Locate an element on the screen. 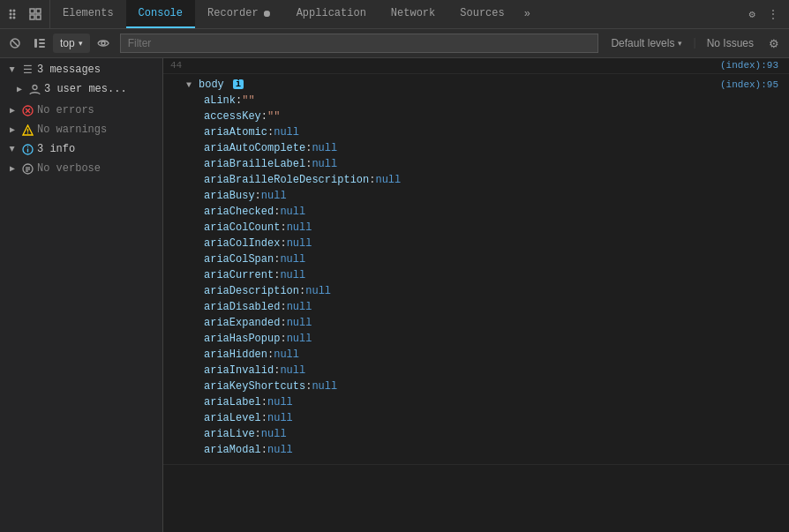 This screenshot has height=532, width=789. tree-row-ariaChecked: ariaChecked : null is located at coordinates (494, 214).